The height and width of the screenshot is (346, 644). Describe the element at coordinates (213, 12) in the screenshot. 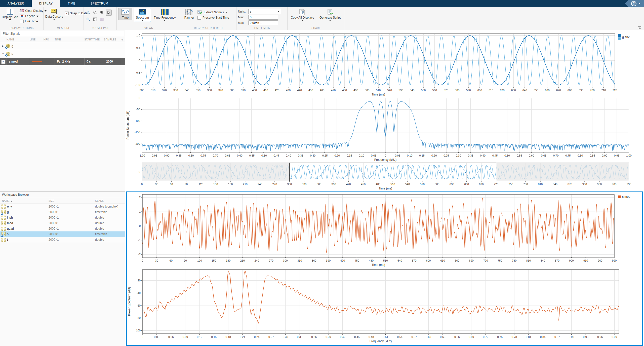

I see `extract-signals-button: Extract Signals` at that location.